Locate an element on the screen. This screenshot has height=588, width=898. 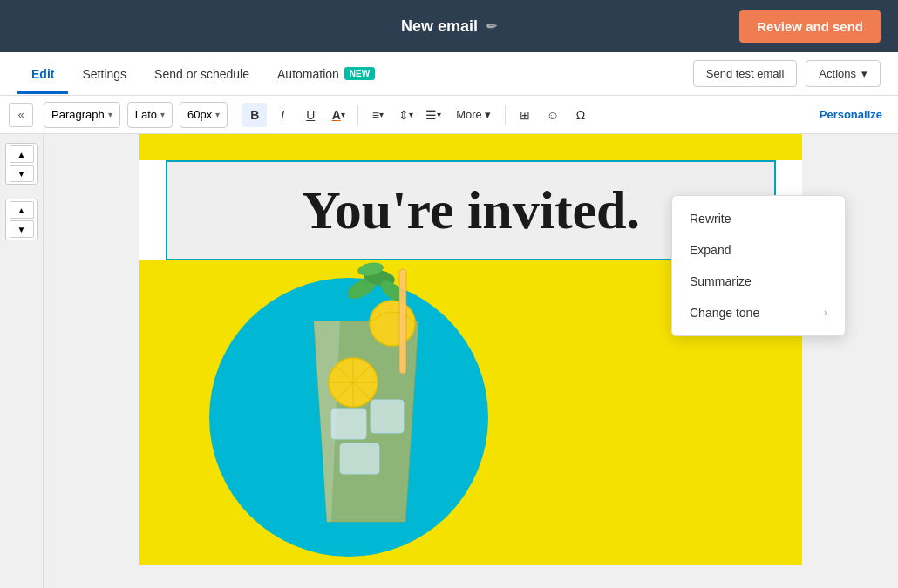
font-family-select: Lato ▾ is located at coordinates (150, 115).